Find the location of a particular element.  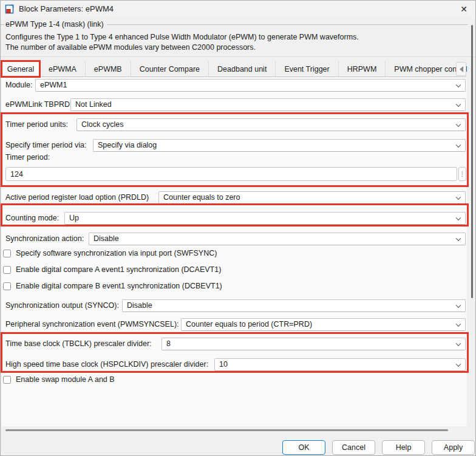

vertical-scrollbar-thumb is located at coordinates (472, 162).